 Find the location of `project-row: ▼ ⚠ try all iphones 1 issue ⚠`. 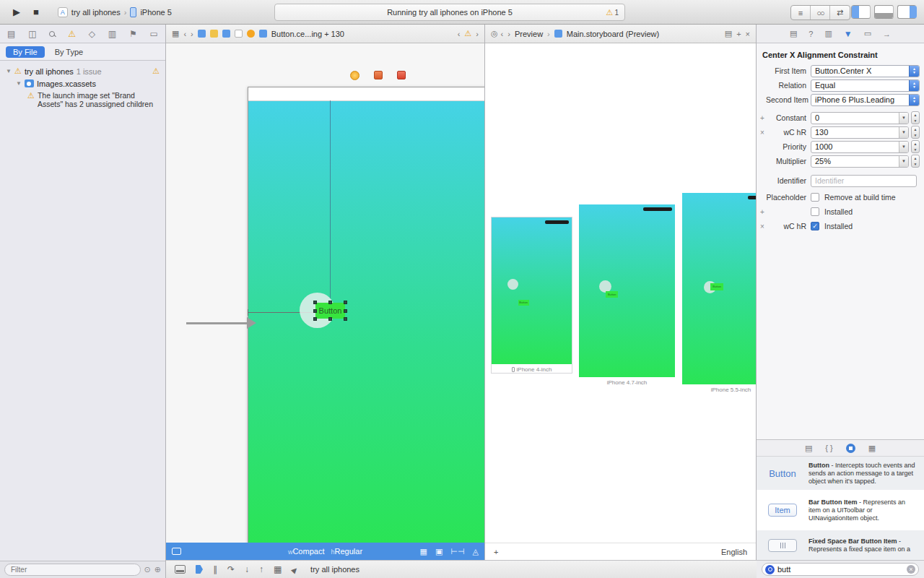

project-row: ▼ ⚠ try all iphones 1 issue ⚠ is located at coordinates (82, 71).